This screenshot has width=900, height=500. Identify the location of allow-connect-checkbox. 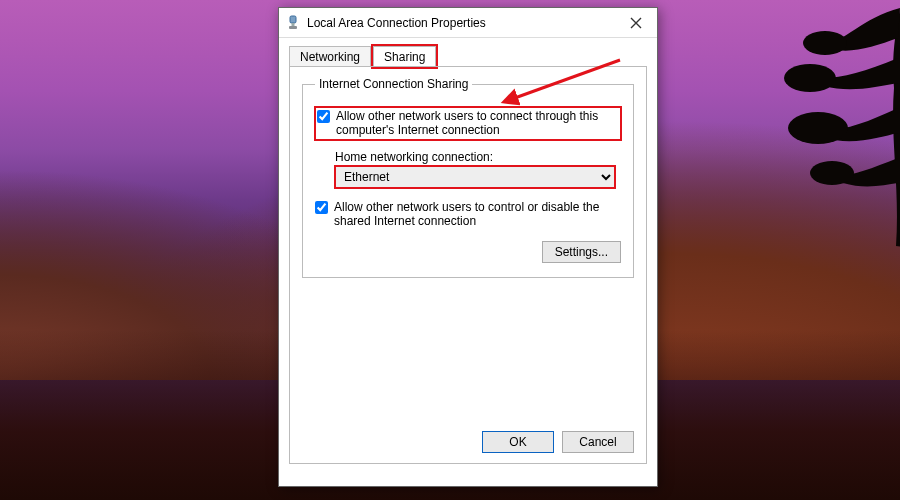
(324, 116).